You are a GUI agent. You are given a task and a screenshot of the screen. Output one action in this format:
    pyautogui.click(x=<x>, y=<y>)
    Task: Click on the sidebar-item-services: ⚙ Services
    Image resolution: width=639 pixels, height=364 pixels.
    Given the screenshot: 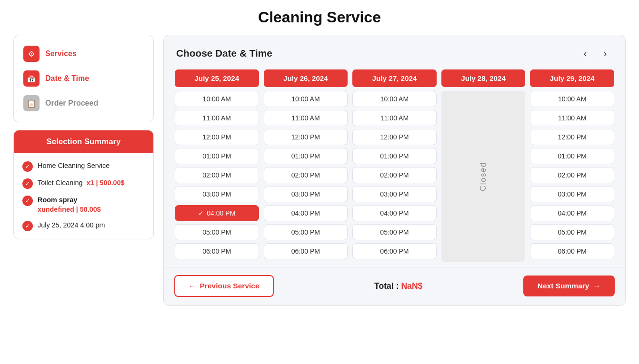 What is the action you would take?
    pyautogui.click(x=84, y=54)
    